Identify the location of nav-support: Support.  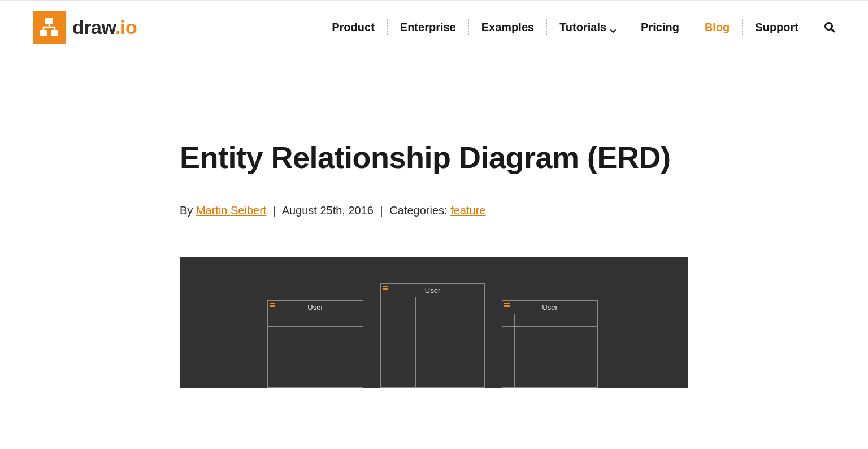
(776, 27).